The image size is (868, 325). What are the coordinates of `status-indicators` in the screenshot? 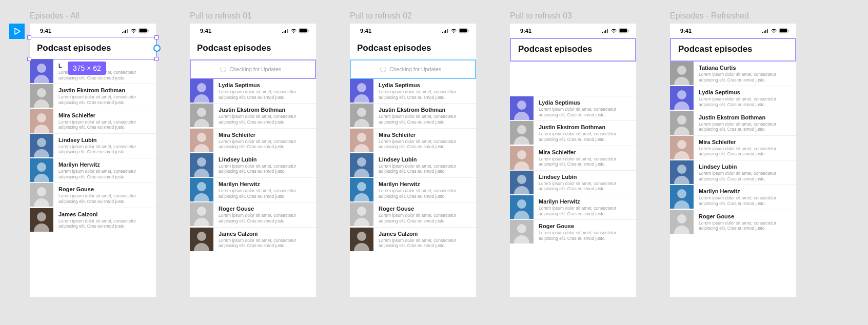 It's located at (456, 31).